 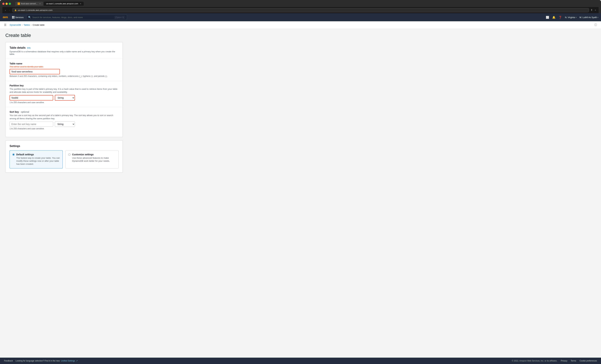 I want to click on page-info-icon: ⓘ, so click(x=596, y=25).